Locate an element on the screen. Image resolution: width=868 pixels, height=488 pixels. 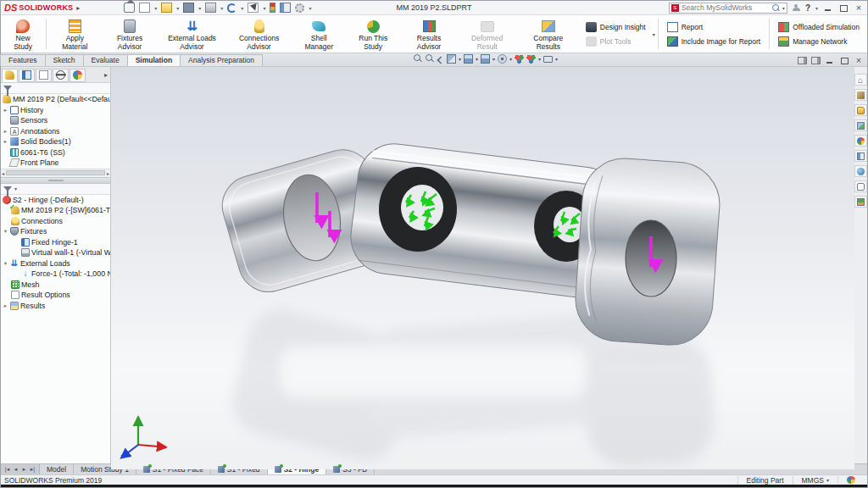
scene-caret-icon: ▾ is located at coordinates (539, 59).